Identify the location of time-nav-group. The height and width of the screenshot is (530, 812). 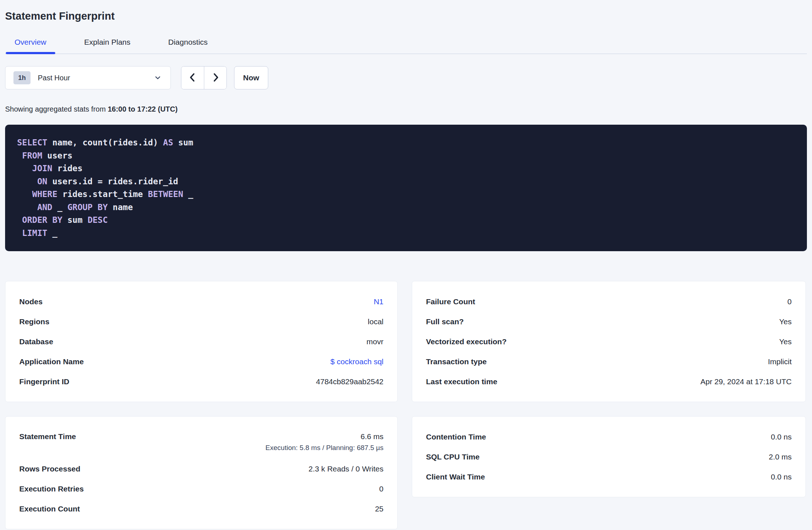
(204, 78).